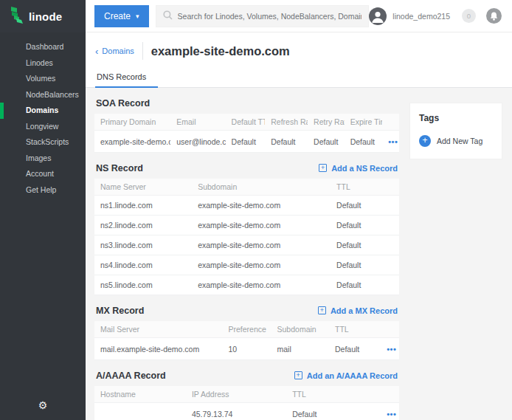 This screenshot has height=420, width=512. Describe the element at coordinates (299, 61) in the screenshot. I see `page-header: ‹ Domains example-site-demo.com DNS Reco…` at that location.